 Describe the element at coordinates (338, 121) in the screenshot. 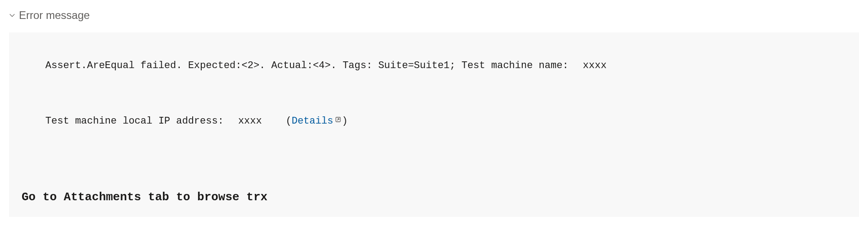

I see `navigate-external-icon` at that location.